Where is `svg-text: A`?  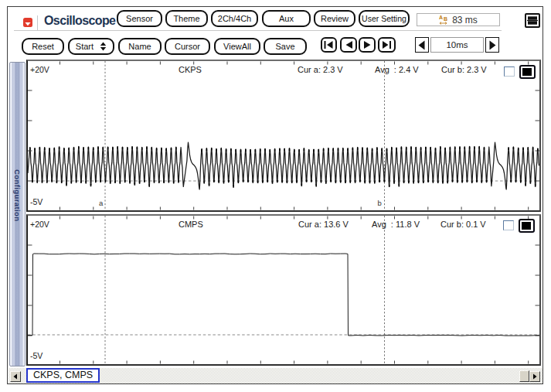 svg-text: A is located at coordinates (440, 17).